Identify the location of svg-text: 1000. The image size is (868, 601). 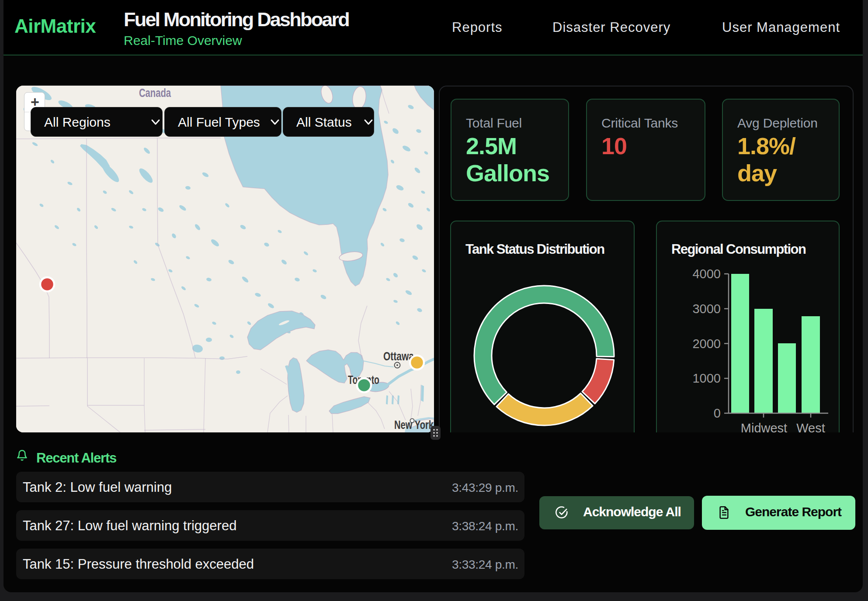
(706, 378).